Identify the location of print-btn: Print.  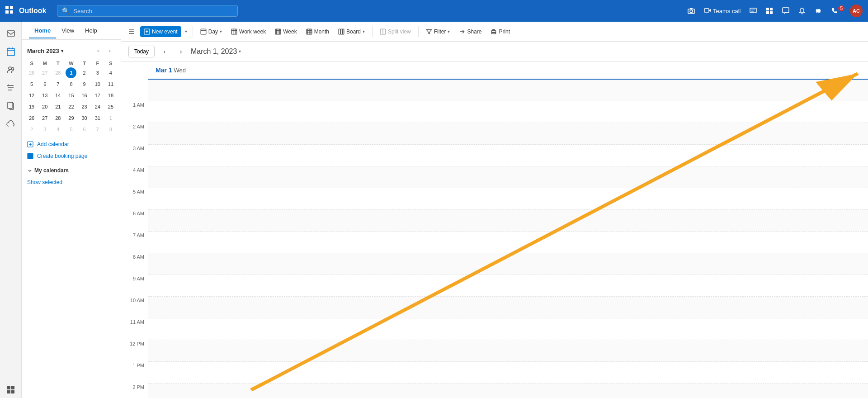
(500, 32).